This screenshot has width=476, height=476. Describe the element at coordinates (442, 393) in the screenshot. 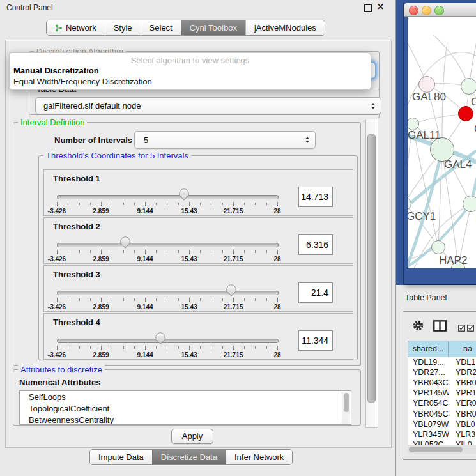

I see `table-row: YPR145WYPR1` at that location.